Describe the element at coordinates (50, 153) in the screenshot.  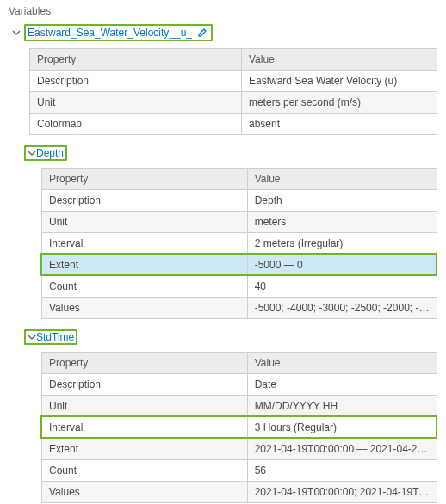
I see `depth-title: Depth` at that location.